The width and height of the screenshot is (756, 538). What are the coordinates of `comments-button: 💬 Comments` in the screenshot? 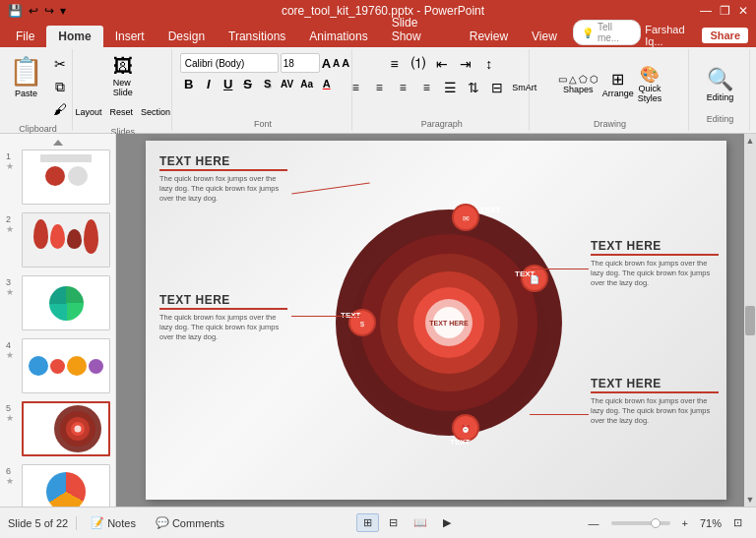 It's located at (190, 523).